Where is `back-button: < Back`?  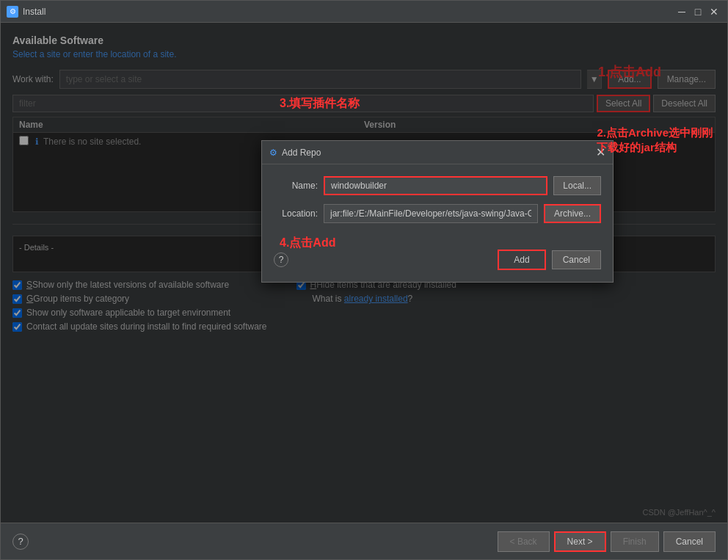 back-button: < Back is located at coordinates (524, 542).